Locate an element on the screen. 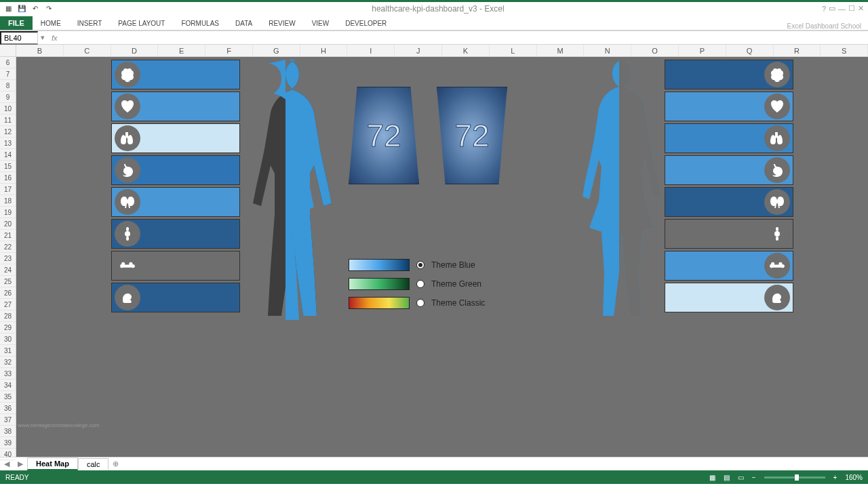 This screenshot has height=488, width=868. row-header: 19 is located at coordinates (8, 213).